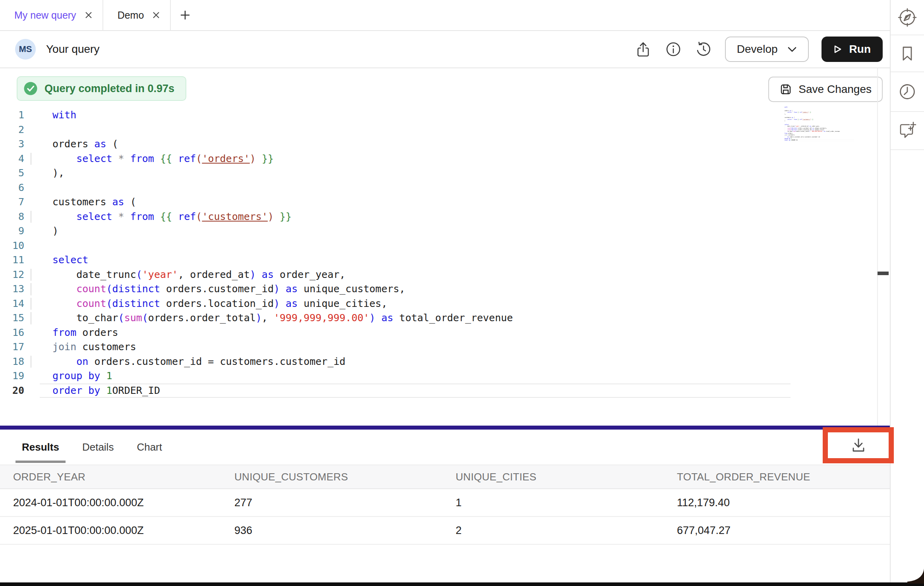 The width and height of the screenshot is (924, 586). What do you see at coordinates (149, 447) in the screenshot?
I see `tab-chart: Chart` at bounding box center [149, 447].